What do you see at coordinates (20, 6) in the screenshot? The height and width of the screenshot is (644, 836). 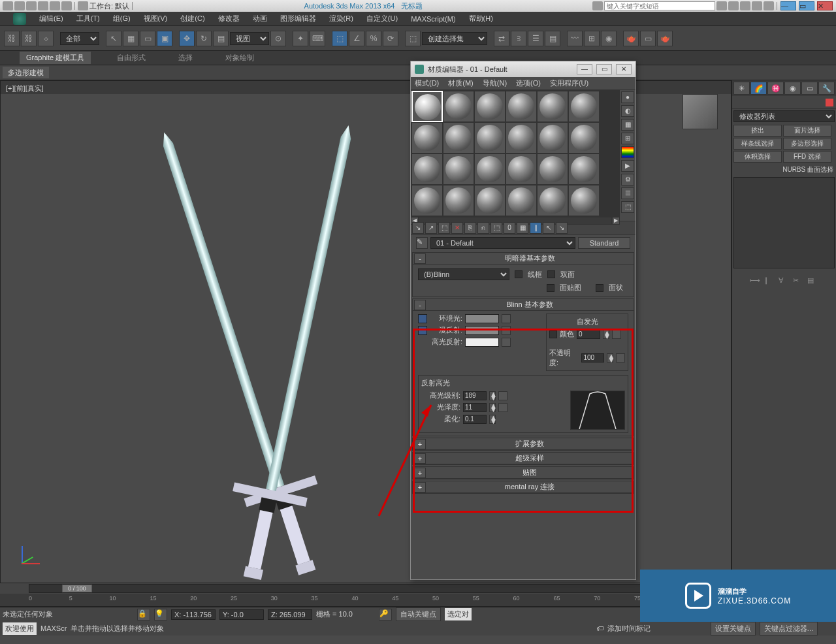 I see `new-icon` at bounding box center [20, 6].